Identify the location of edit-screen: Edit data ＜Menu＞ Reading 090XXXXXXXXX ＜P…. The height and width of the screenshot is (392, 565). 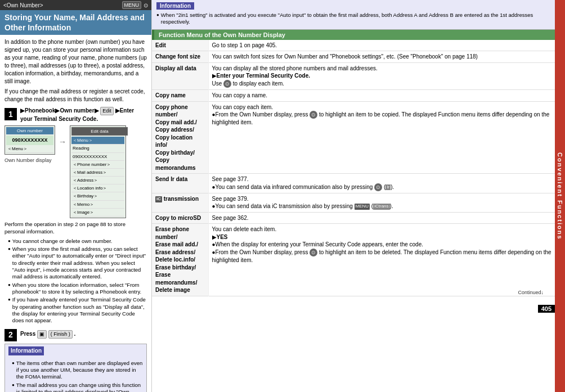
(98, 172).